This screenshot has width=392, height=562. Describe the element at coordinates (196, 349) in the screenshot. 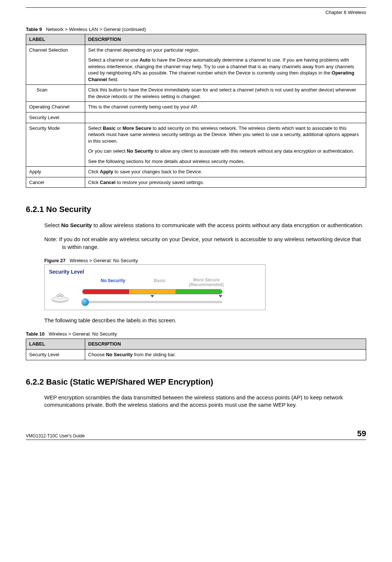

I see `table10: LABEL DESCRIPTION Security Level Choose …` at that location.